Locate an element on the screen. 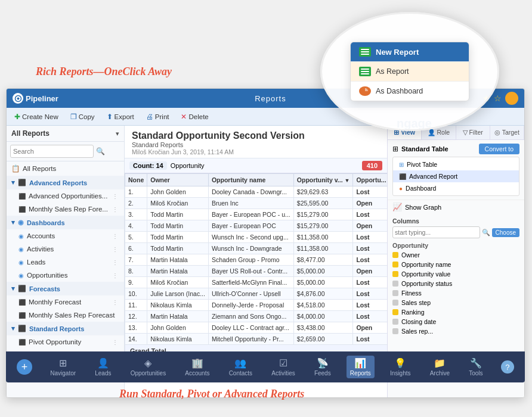  cell-value: $3,438.00 is located at coordinates (323, 328).